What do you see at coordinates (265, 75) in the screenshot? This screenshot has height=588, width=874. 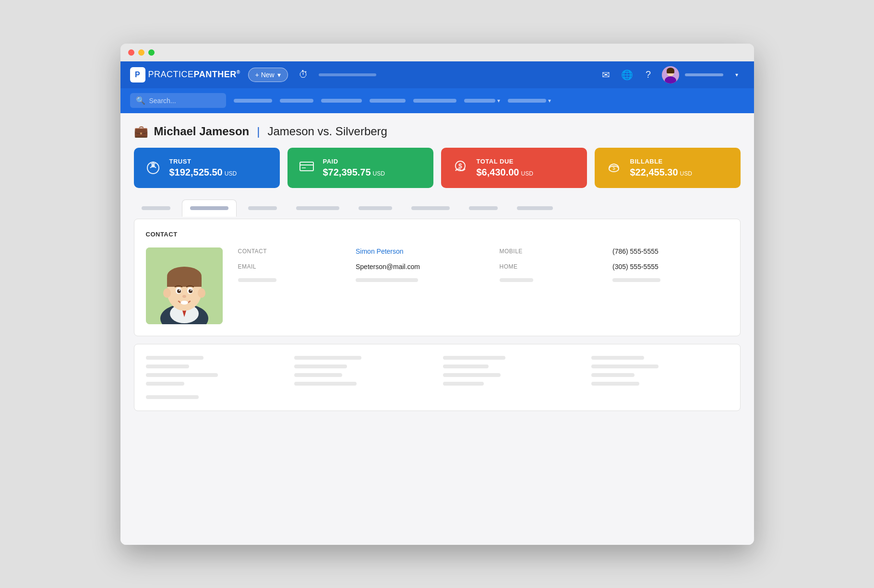 I see `new-button-label: + New` at bounding box center [265, 75].